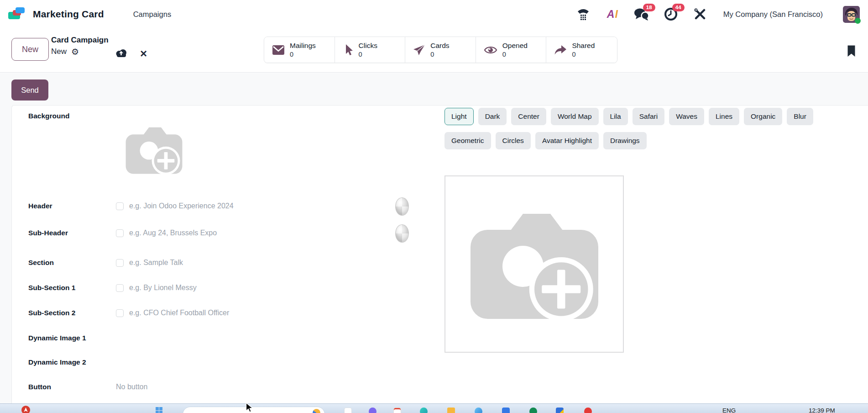 This screenshot has width=868, height=413. What do you see at coordinates (120, 263) in the screenshot?
I see `section-checkbox` at bounding box center [120, 263].